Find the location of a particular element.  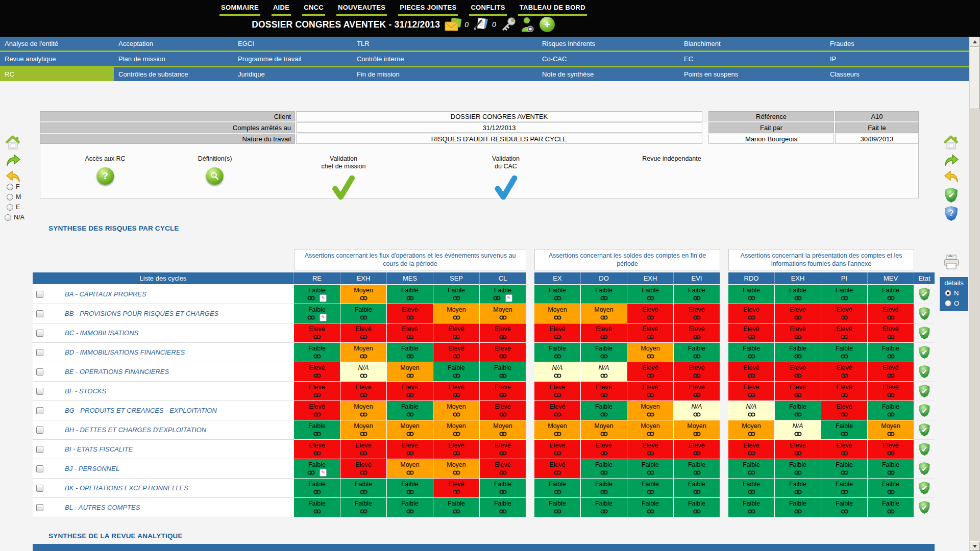

home-icon is located at coordinates (13, 143).